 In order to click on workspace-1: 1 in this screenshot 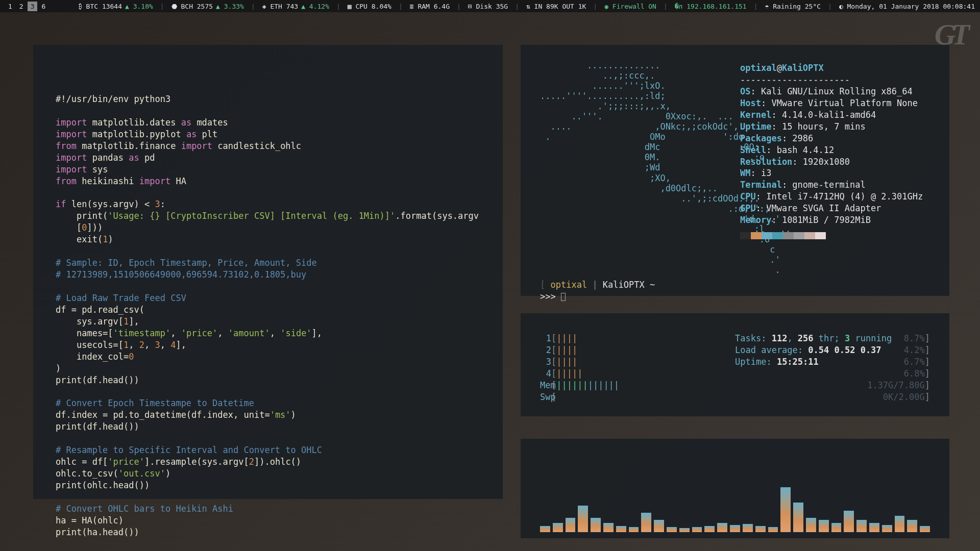, I will do `click(10, 6)`.